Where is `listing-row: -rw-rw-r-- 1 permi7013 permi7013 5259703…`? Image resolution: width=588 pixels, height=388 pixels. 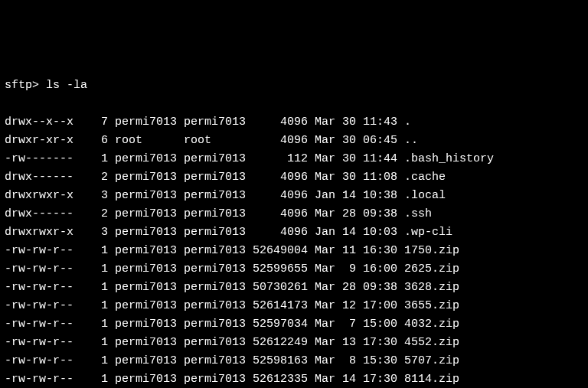
listing-row: -rw-rw-r-- 1 permi7013 permi7013 5259703… is located at coordinates (294, 324).